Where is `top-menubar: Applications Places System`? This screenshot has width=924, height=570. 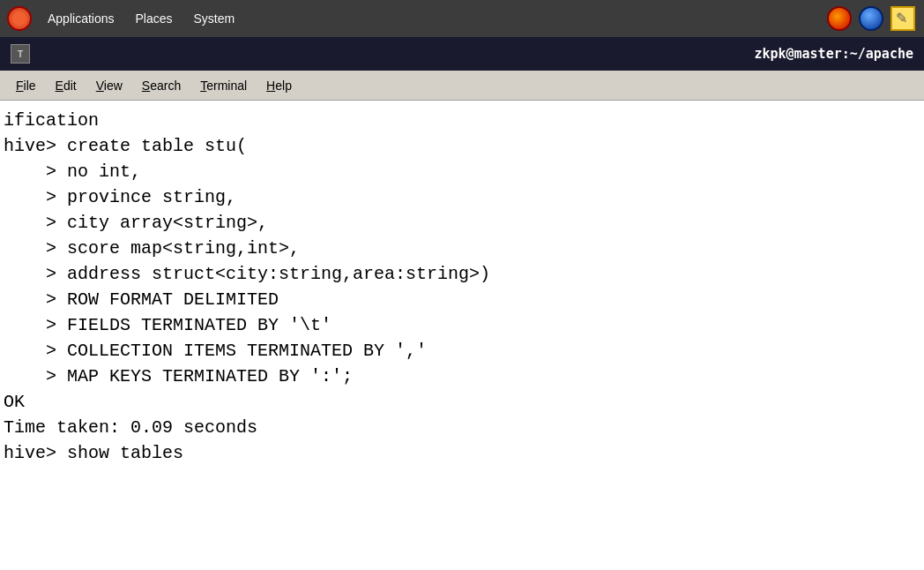
top-menubar: Applications Places System is located at coordinates (462, 19).